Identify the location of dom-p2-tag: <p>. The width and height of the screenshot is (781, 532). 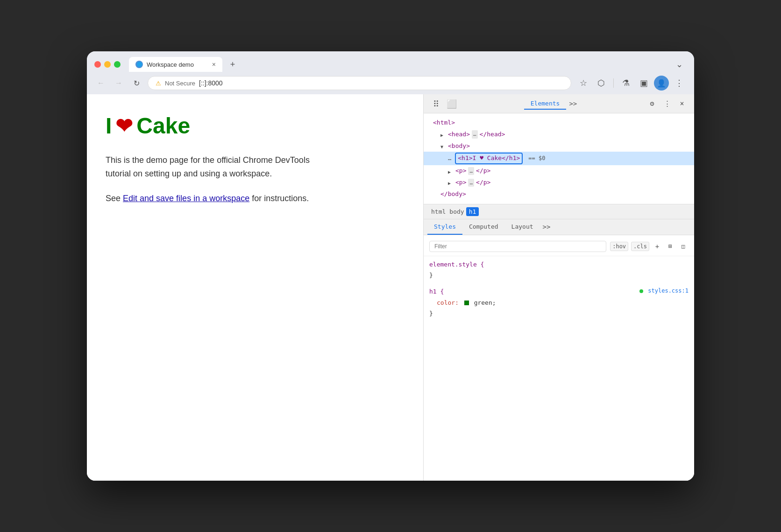
(461, 183).